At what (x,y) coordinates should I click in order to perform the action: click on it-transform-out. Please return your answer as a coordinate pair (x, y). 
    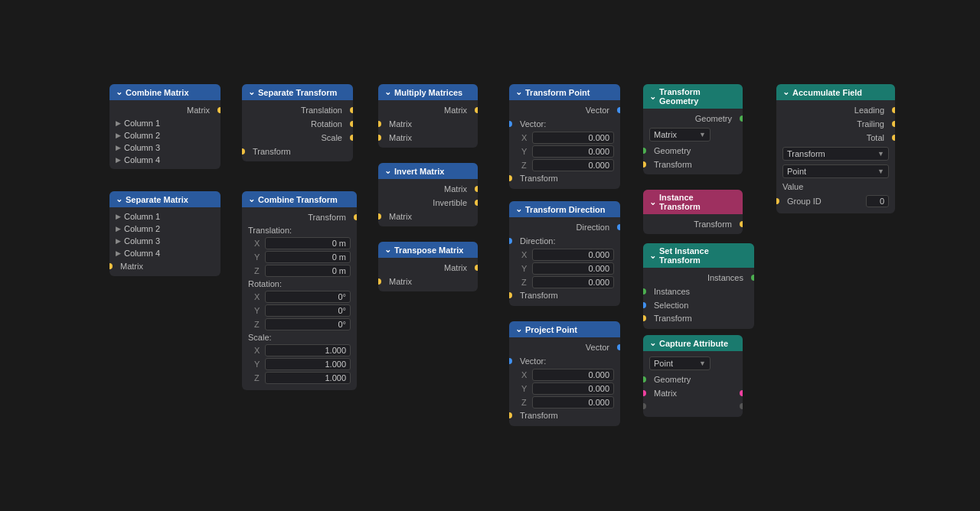
    Looking at the image, I should click on (741, 224).